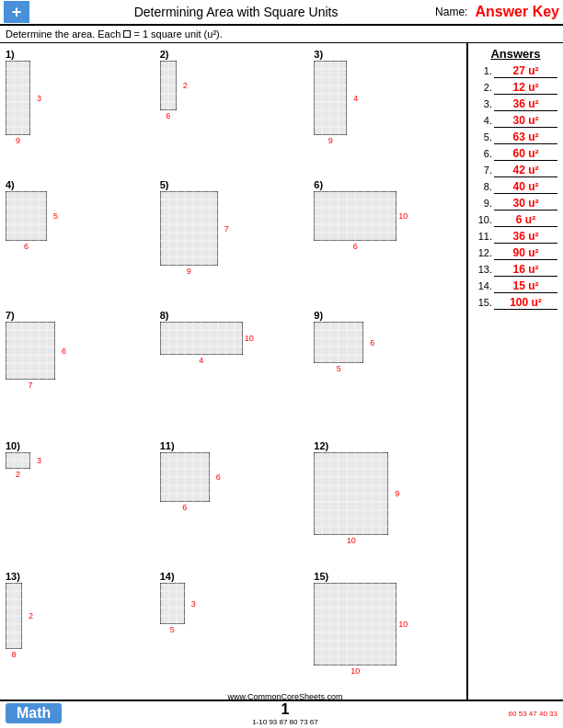  I want to click on right-dimension: 5, so click(55, 216).